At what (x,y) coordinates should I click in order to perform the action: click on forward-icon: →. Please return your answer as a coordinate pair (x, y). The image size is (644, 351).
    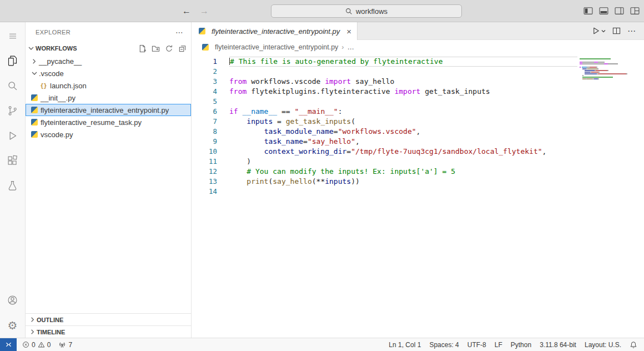
    Looking at the image, I should click on (204, 11).